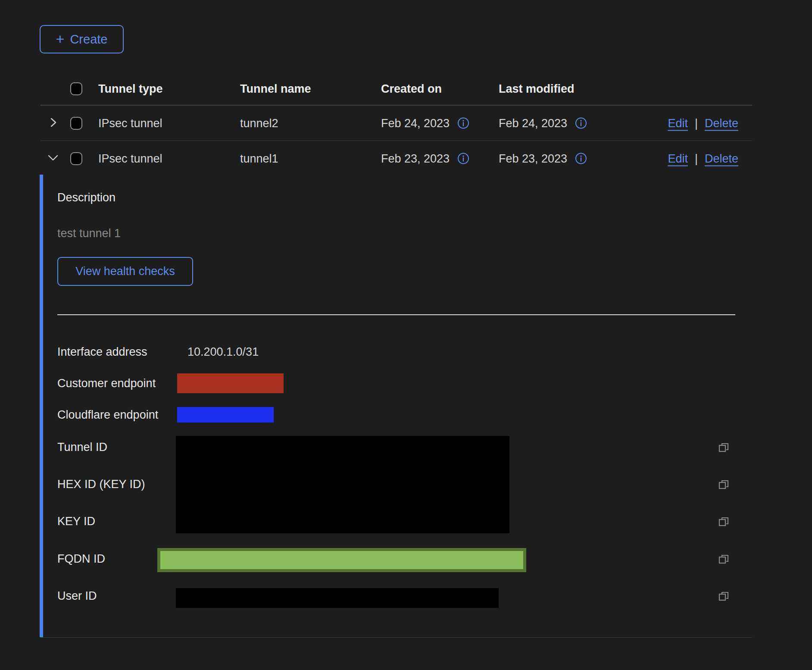  Describe the element at coordinates (89, 40) in the screenshot. I see `create-button-label: Create` at that location.